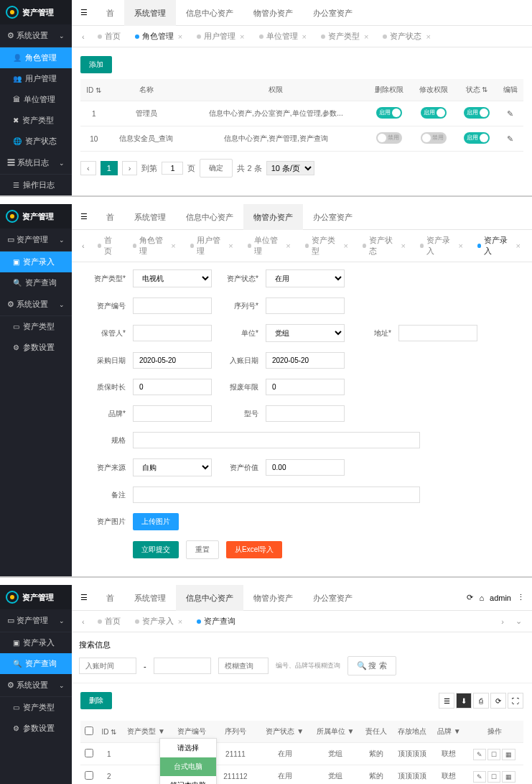  Describe the element at coordinates (477, 91) in the screenshot. I see `th-stat: 状态 ⇅` at that location.